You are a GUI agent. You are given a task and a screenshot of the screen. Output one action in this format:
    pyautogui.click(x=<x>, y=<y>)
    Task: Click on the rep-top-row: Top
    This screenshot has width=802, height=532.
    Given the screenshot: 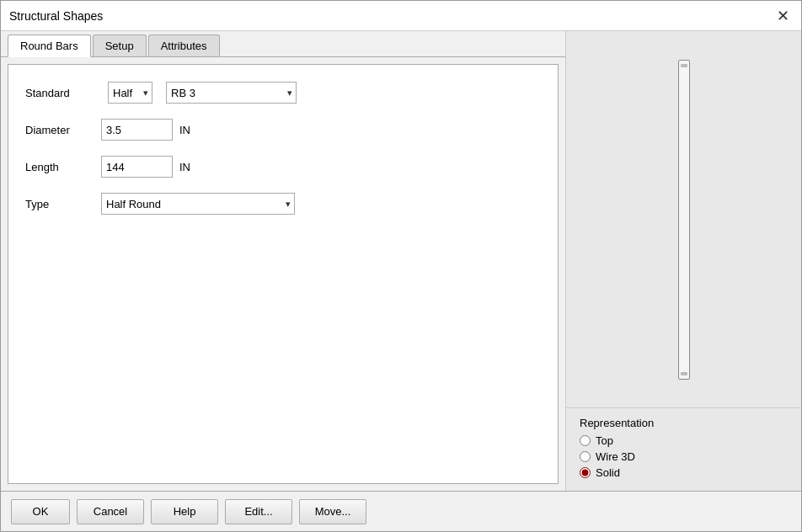 What is the action you would take?
    pyautogui.click(x=684, y=441)
    